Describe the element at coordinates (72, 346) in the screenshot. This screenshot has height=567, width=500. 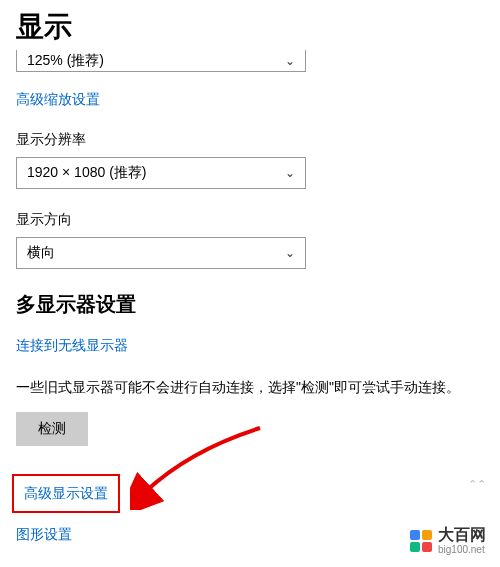
I see `connect-wireless-link: 连接到无线显示器` at that location.